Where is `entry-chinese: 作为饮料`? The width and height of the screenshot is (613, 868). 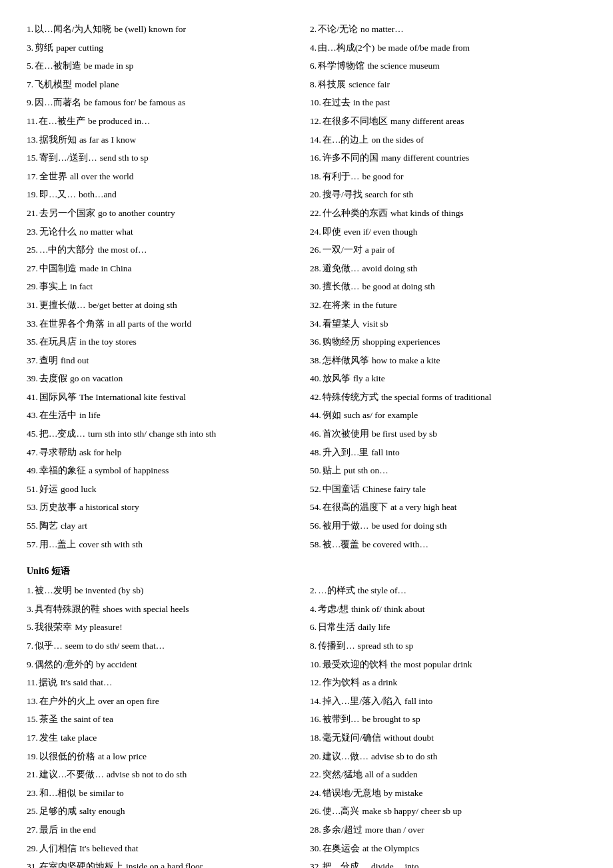
entry-chinese: 作为饮料 is located at coordinates (341, 683).